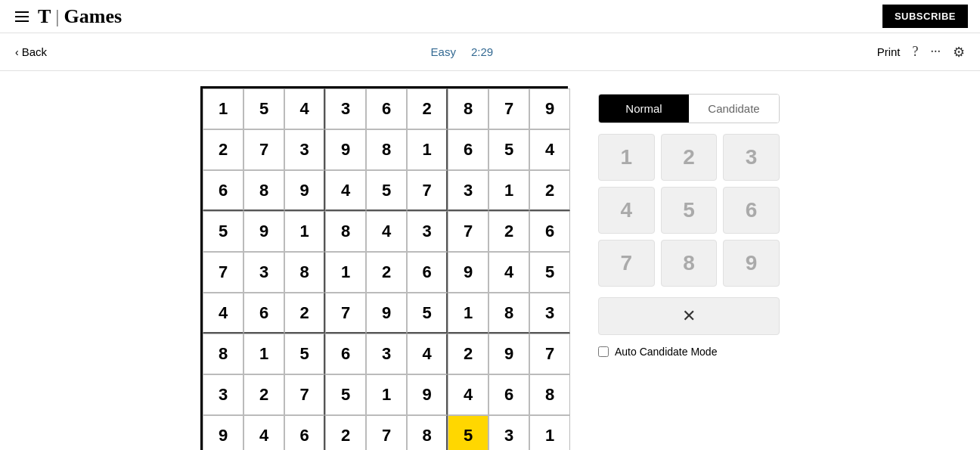  What do you see at coordinates (690, 263) in the screenshot?
I see `num-btn-8: 8` at bounding box center [690, 263].